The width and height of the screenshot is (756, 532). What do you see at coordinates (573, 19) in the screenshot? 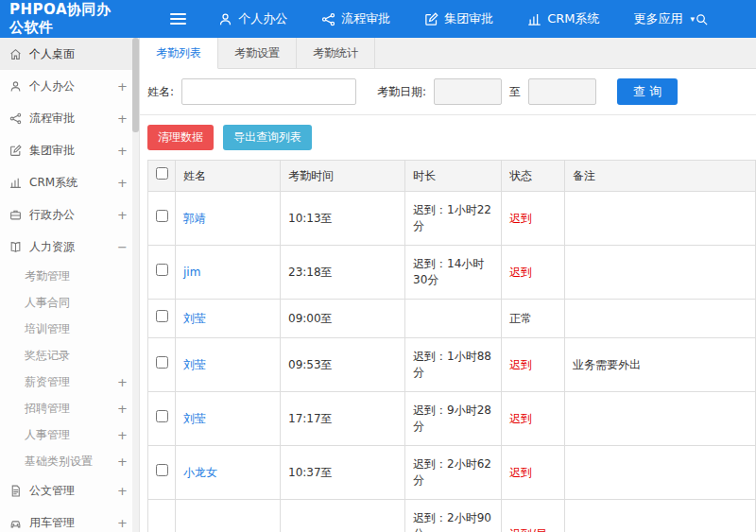
I see `nav-label: CRM系统` at bounding box center [573, 19].